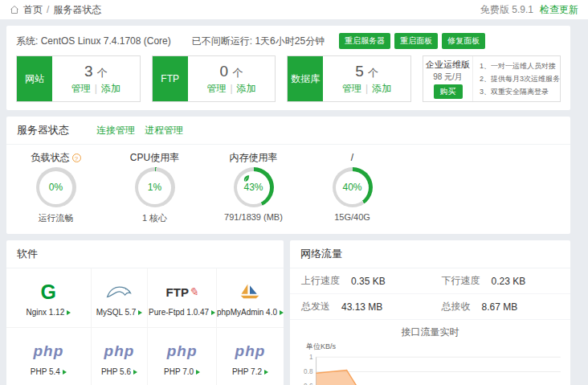  What do you see at coordinates (492, 79) in the screenshot?
I see `enterprise-upsell-card: 企业运维版 98 元/月 购买 1、一对一运维人员对接 2、提供每月3次运维服务…` at bounding box center [492, 79].